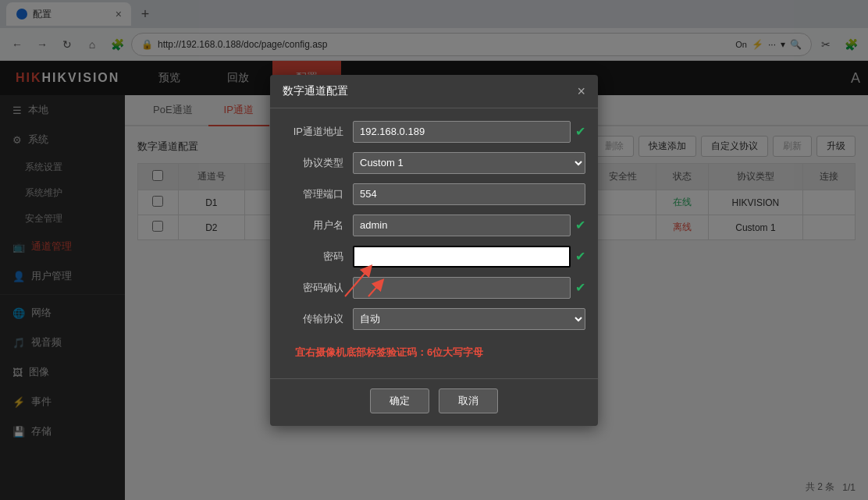 The image size is (868, 500). What do you see at coordinates (469, 194) in the screenshot?
I see `input-port` at bounding box center [469, 194].